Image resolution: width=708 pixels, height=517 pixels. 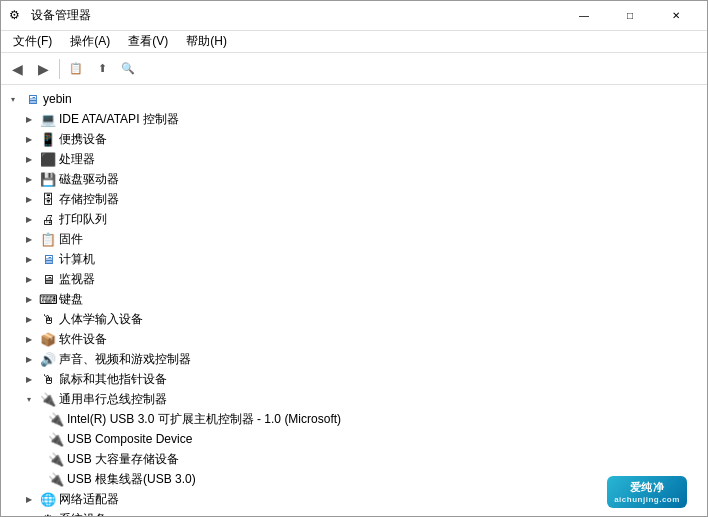 What do you see at coordinates (48, 119) in the screenshot?
I see `node-icon: 💻` at bounding box center [48, 119].